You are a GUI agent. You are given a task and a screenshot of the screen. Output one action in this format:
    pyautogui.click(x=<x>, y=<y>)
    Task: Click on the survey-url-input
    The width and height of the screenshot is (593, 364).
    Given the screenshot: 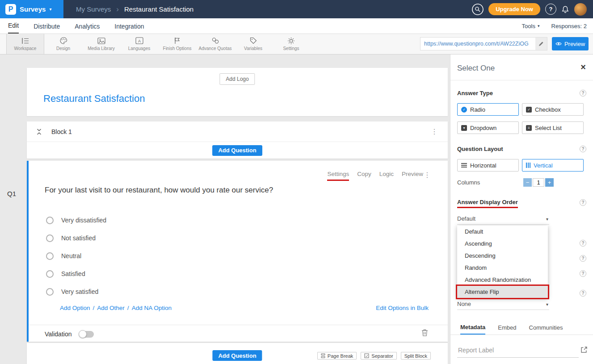 What is the action you would take?
    pyautogui.click(x=478, y=44)
    